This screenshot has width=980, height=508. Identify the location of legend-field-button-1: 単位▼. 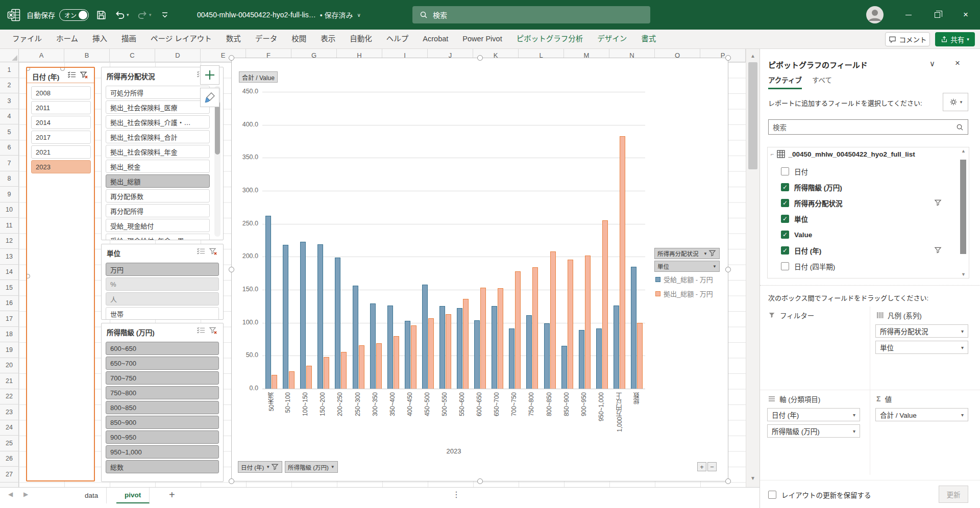
(687, 266).